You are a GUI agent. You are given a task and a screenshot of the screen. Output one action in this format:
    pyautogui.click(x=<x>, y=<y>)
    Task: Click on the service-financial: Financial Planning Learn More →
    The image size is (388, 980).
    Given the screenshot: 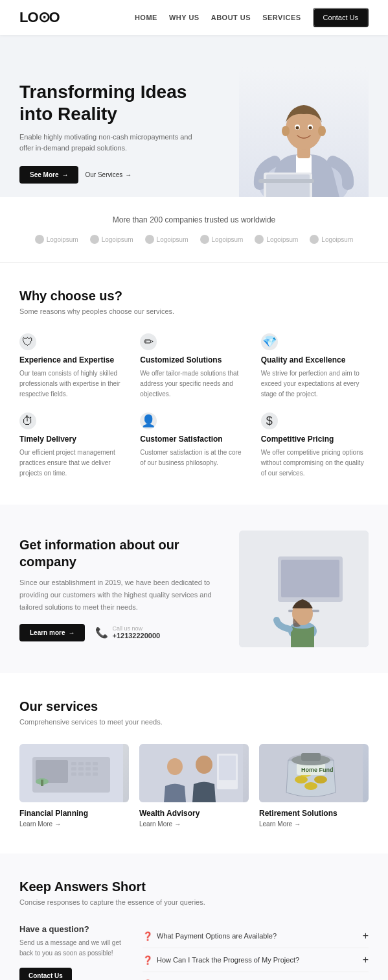 What is the action you would take?
    pyautogui.click(x=74, y=786)
    